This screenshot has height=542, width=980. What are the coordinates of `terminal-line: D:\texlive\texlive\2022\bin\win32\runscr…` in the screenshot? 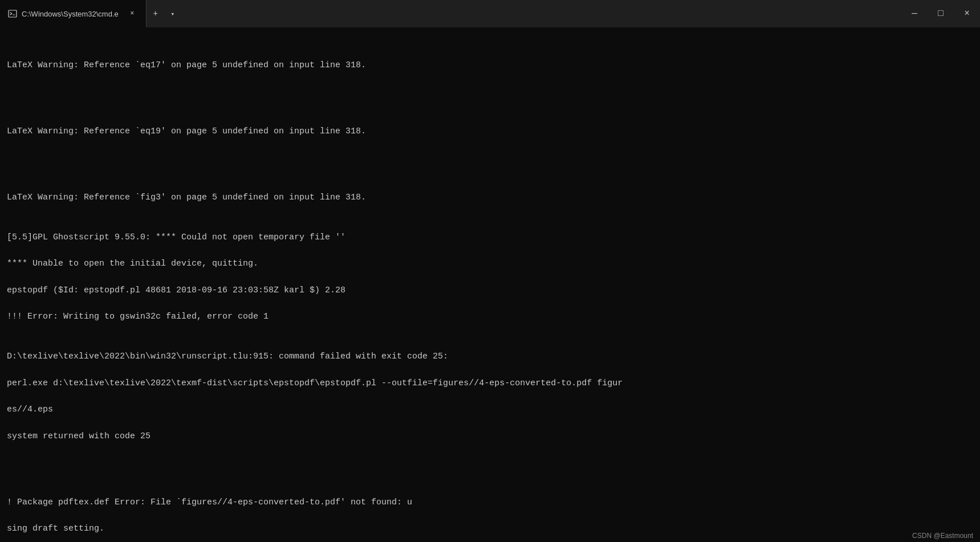 It's located at (490, 357).